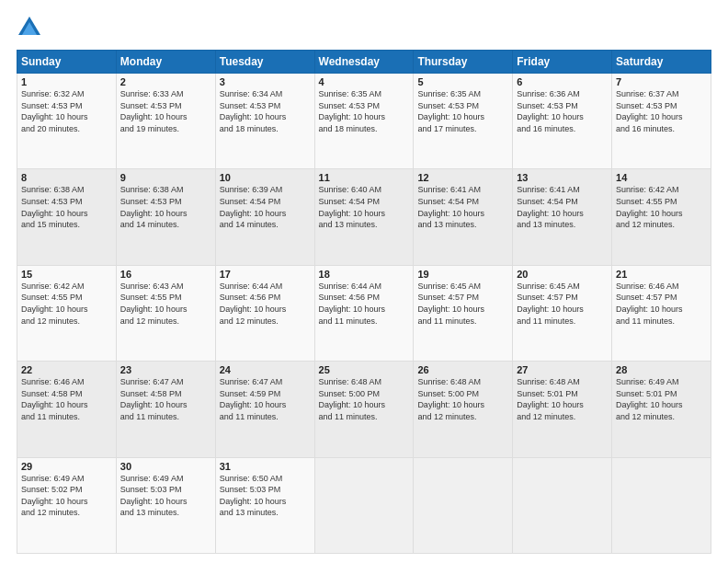 The image size is (728, 563). What do you see at coordinates (29, 28) in the screenshot?
I see `generalblue-logo-icon` at bounding box center [29, 28].